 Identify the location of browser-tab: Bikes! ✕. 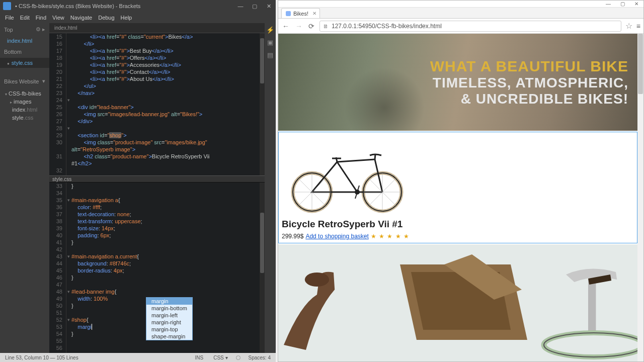
(301, 13).